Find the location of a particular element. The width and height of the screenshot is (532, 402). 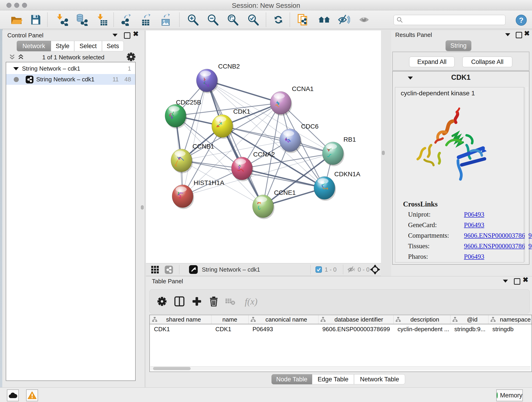

tab-network-table: Network Table is located at coordinates (380, 379).